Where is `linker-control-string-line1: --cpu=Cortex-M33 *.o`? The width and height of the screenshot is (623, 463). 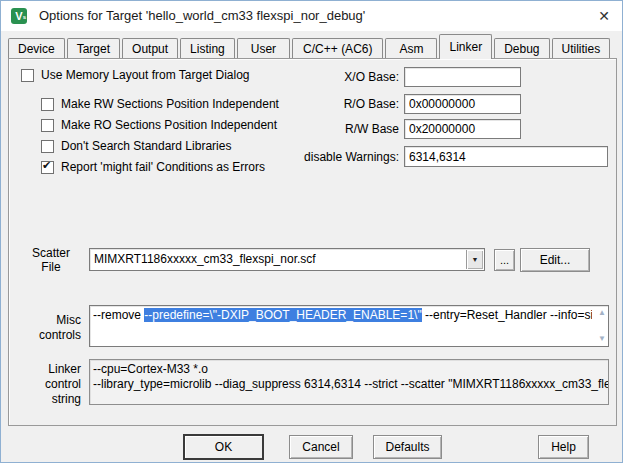
linker-control-string-line1: --cpu=Cortex-M33 *.o is located at coordinates (349, 368).